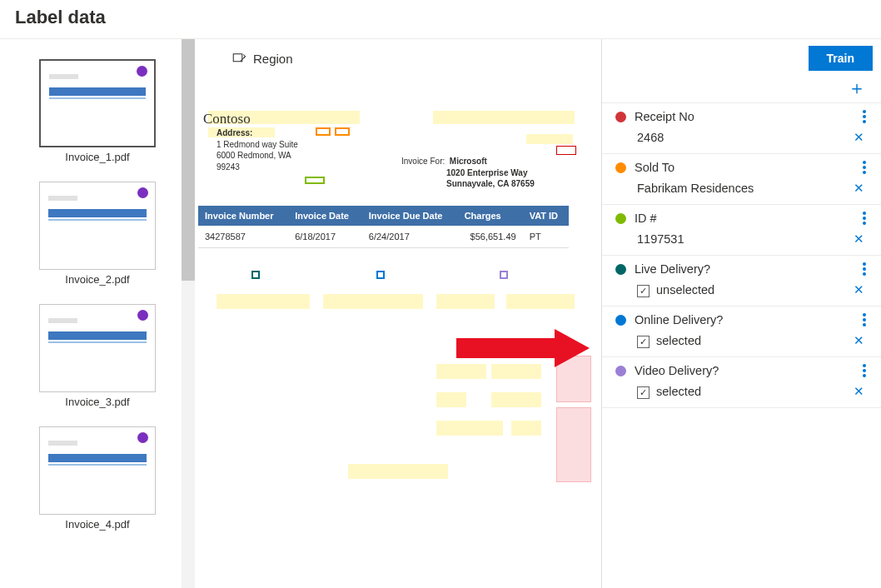 The height and width of the screenshot is (588, 881). What do you see at coordinates (325, 237) in the screenshot?
I see `cell: 6/18/2017` at bounding box center [325, 237].